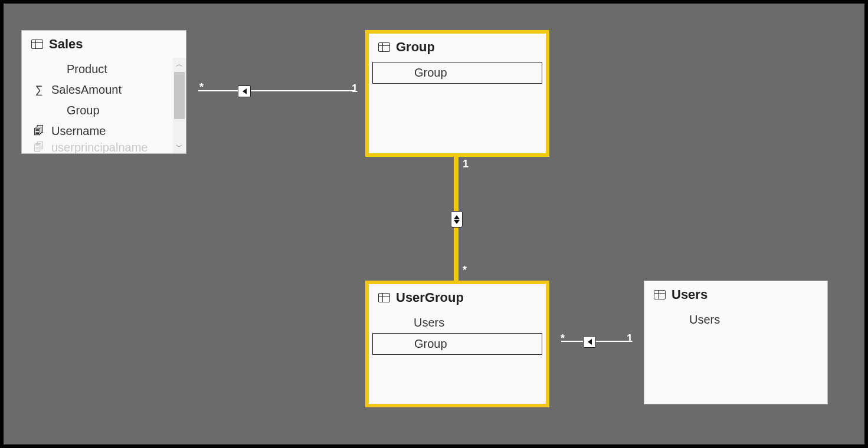  I want to click on table-title: Group, so click(415, 47).